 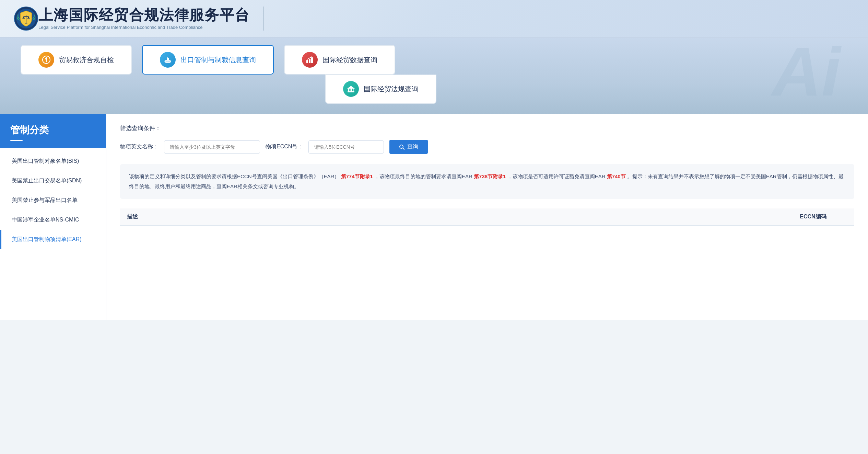 I want to click on table-header: 描述 ECCN编码, so click(x=487, y=217).